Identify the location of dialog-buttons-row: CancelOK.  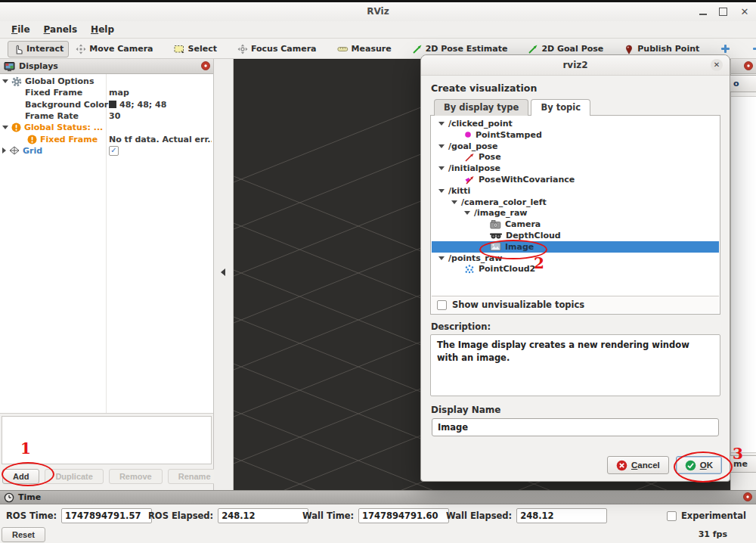
(665, 465).